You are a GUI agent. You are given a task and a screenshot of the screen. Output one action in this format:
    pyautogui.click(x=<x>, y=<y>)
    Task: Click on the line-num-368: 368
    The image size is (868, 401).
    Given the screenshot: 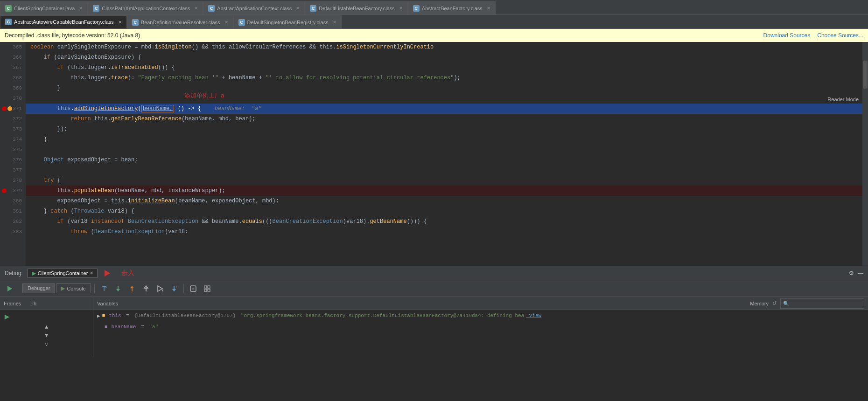 What is the action you would take?
    pyautogui.click(x=13, y=78)
    